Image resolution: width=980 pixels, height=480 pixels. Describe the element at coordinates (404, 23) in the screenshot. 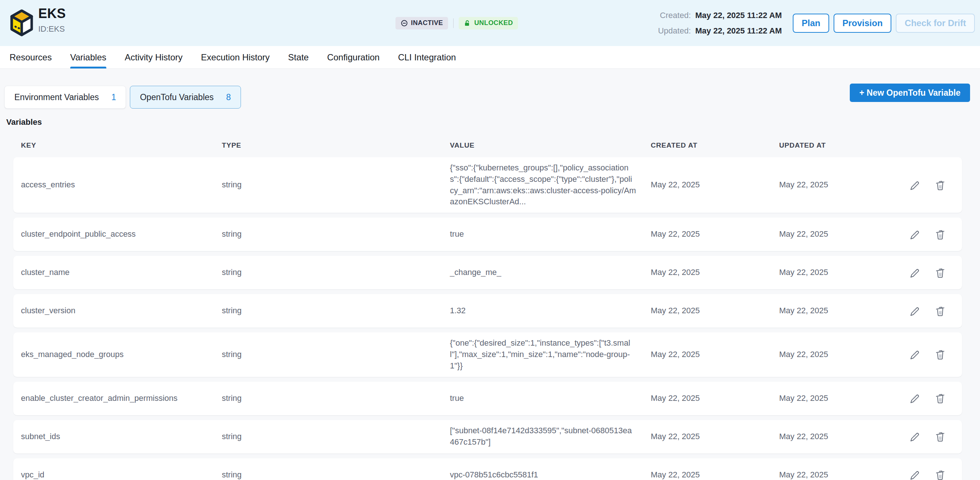

I see `circle-minus-icon` at that location.